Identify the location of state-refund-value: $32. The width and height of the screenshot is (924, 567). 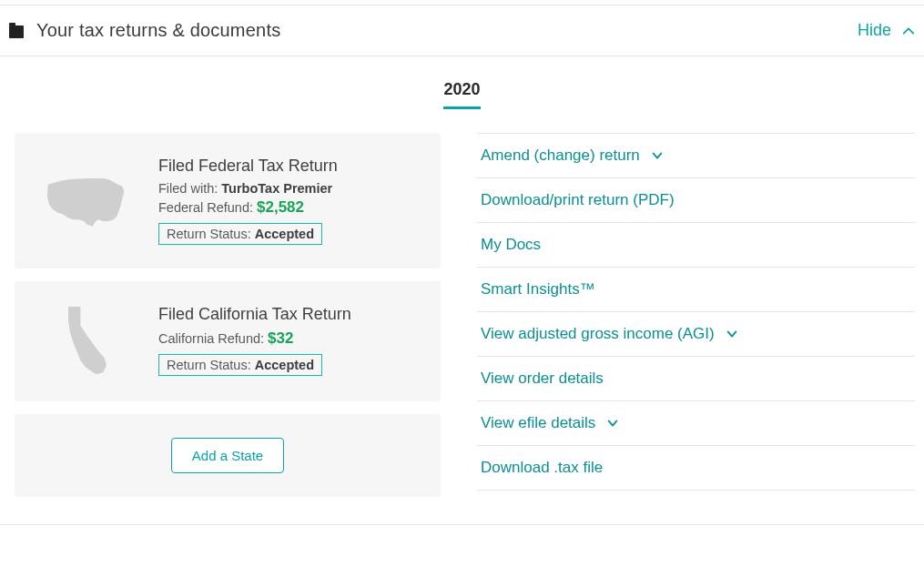
(280, 339).